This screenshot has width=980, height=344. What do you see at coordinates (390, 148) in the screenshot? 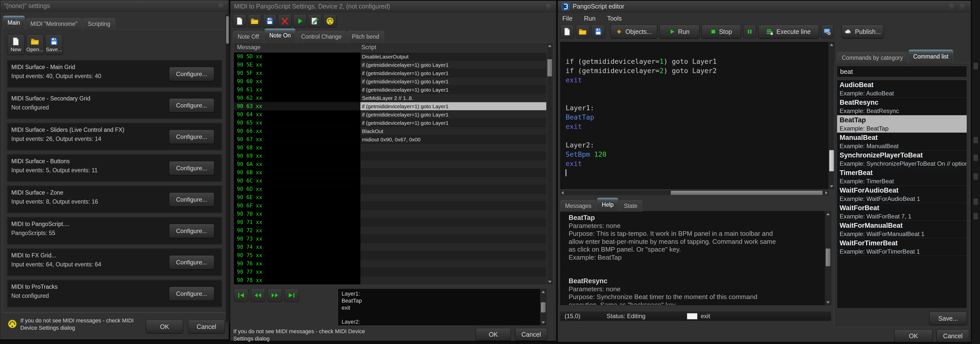
I see `table-row: 90 68 xx` at bounding box center [390, 148].